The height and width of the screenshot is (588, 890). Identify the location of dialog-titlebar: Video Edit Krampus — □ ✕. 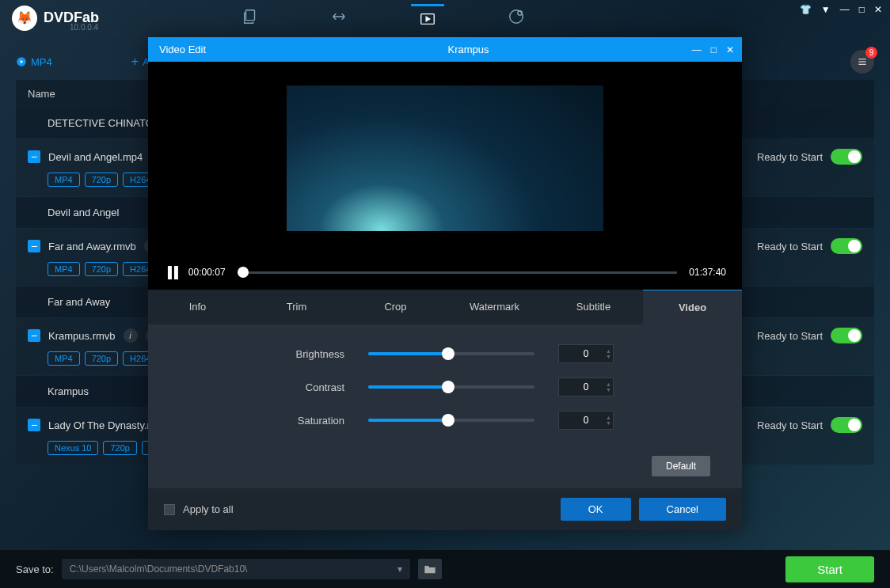
(445, 49).